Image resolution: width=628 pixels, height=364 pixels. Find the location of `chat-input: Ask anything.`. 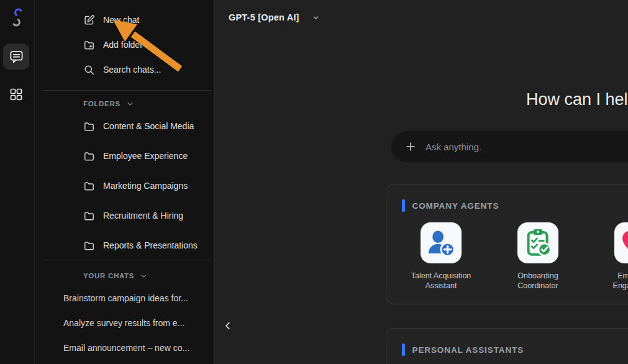

chat-input: Ask anything. is located at coordinates (509, 147).